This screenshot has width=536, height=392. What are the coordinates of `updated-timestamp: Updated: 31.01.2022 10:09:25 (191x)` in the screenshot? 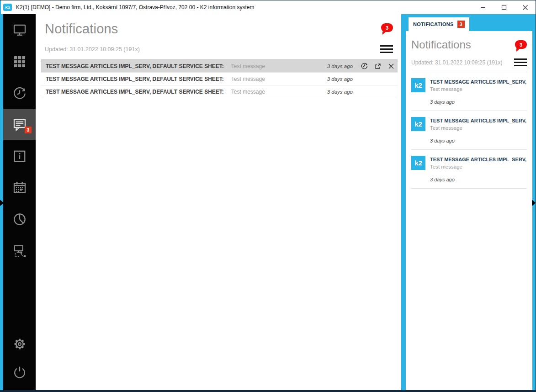 It's located at (92, 49).